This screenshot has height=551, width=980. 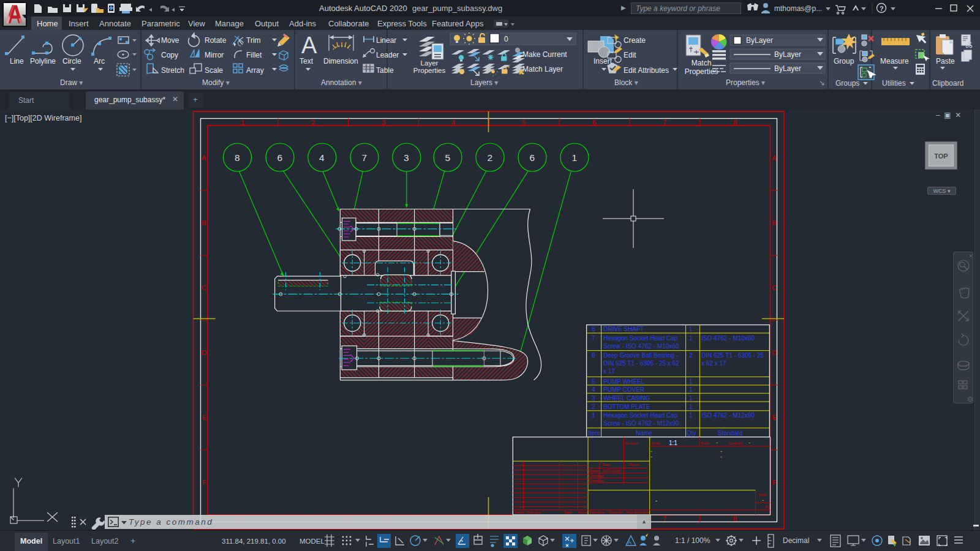 What do you see at coordinates (603, 61) in the screenshot?
I see `svg-text: Insert` at bounding box center [603, 61].